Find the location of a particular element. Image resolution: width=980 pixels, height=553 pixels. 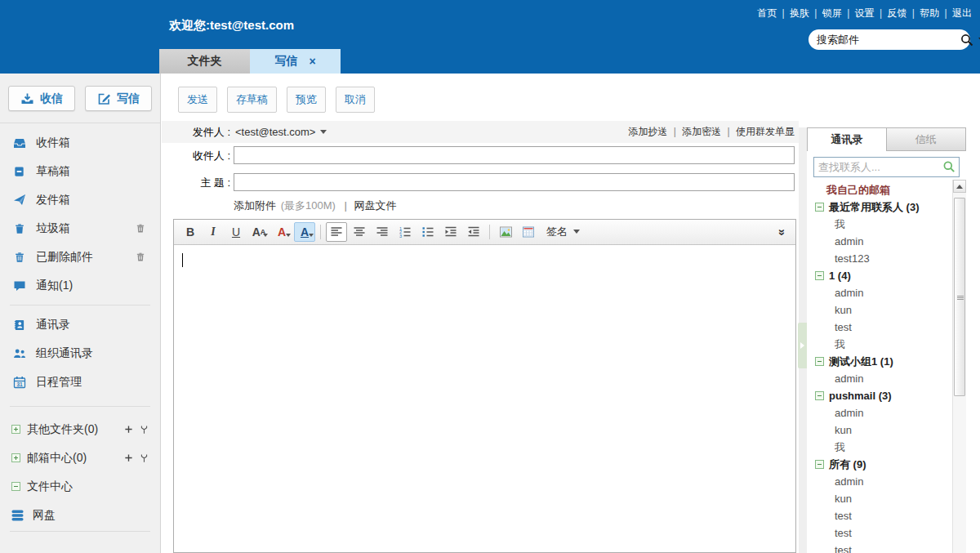

sidebar-item-deleted: 已删除邮件 is located at coordinates (80, 256).